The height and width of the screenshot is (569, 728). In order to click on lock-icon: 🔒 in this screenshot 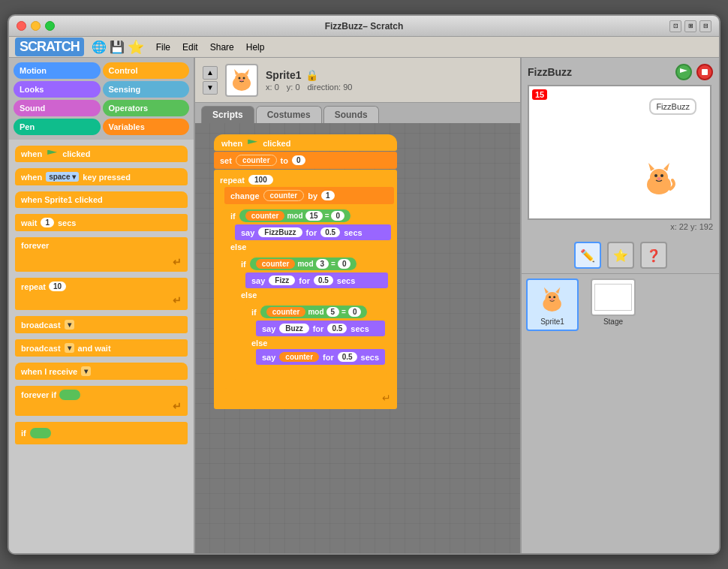, I will do `click(312, 75)`.